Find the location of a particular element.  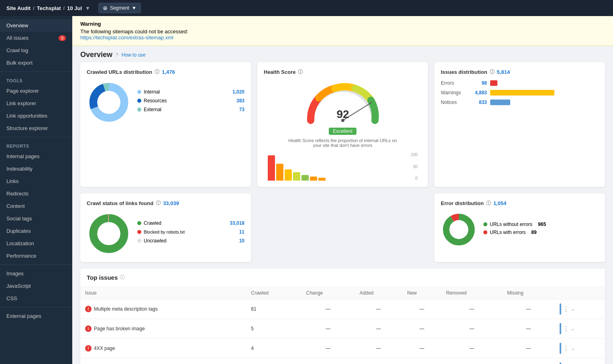

breadcrumb-site-audit: Site Audit is located at coordinates (18, 8).